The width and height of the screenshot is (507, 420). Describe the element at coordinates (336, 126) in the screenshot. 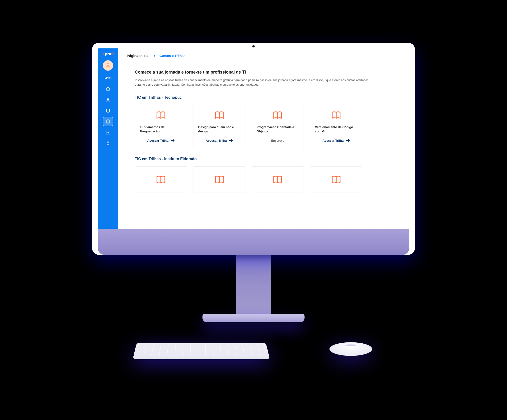

I see `course-card: Versionamento de Código com Git Acessar …` at that location.